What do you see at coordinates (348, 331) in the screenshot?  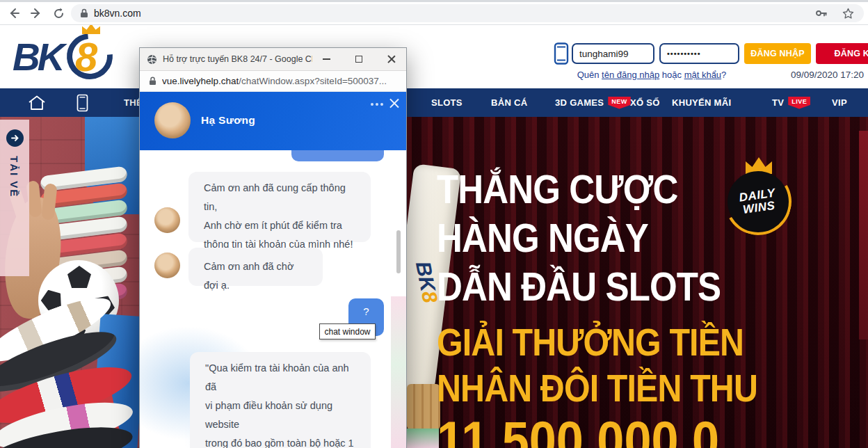 I see `chat-window-tooltip: chat window` at bounding box center [348, 331].